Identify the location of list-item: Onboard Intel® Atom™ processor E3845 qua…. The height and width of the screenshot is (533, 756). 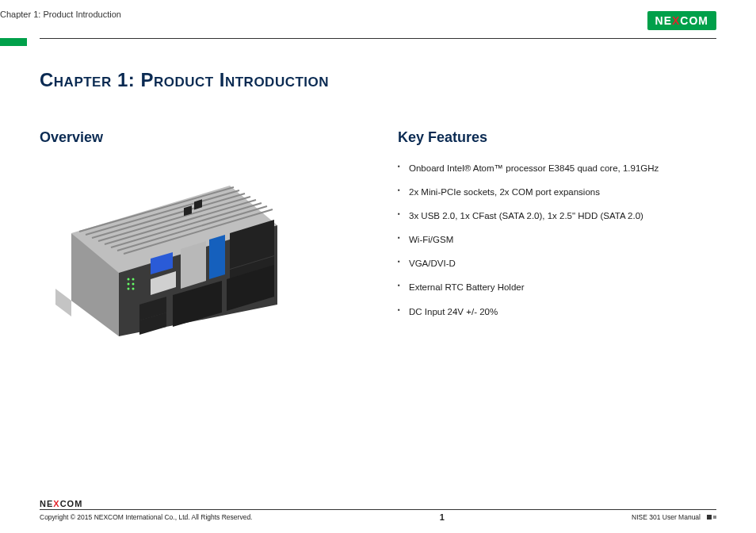
(557, 168).